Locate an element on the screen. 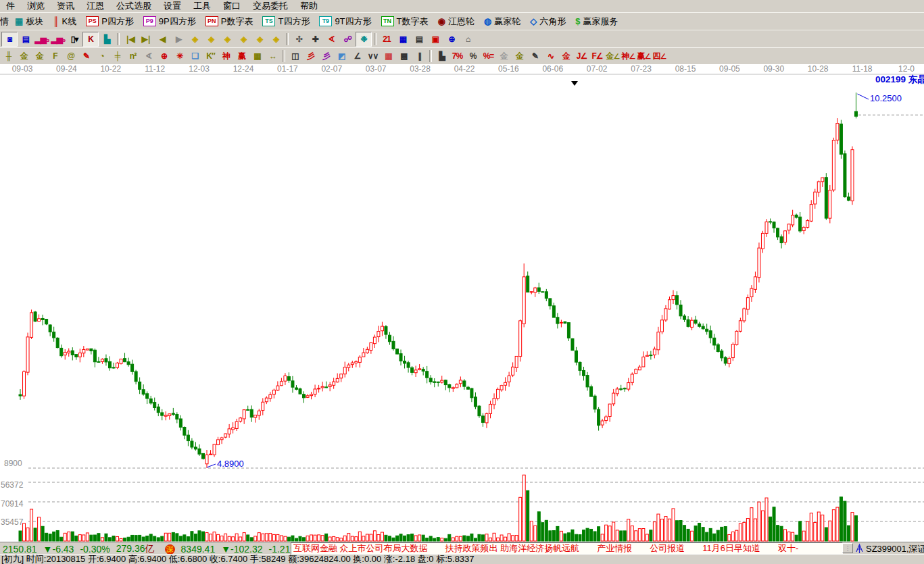 This screenshot has height=564, width=924. period-button: ▯▾ is located at coordinates (74, 39).